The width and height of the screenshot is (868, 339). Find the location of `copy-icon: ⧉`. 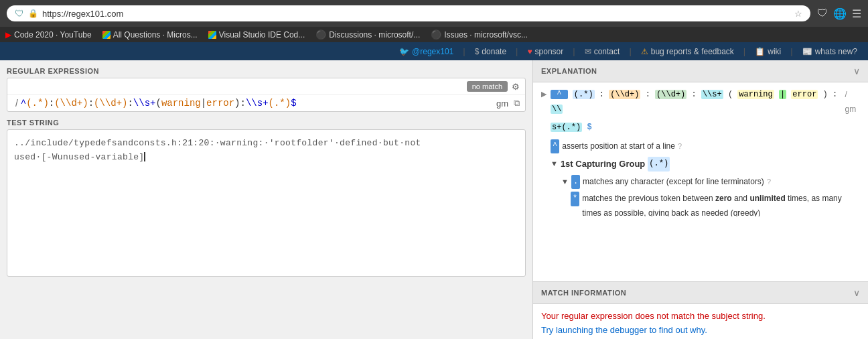

copy-icon: ⧉ is located at coordinates (517, 103).